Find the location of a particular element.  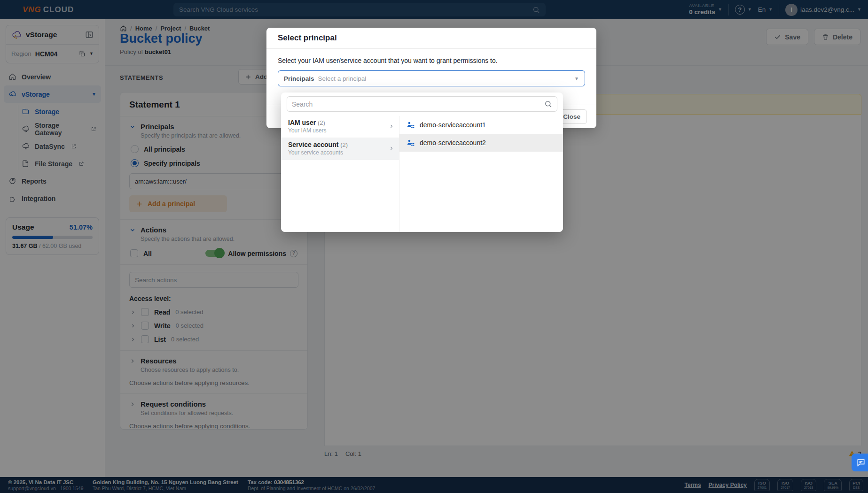

principals-select: Principals Select a principal ▼ is located at coordinates (431, 78).